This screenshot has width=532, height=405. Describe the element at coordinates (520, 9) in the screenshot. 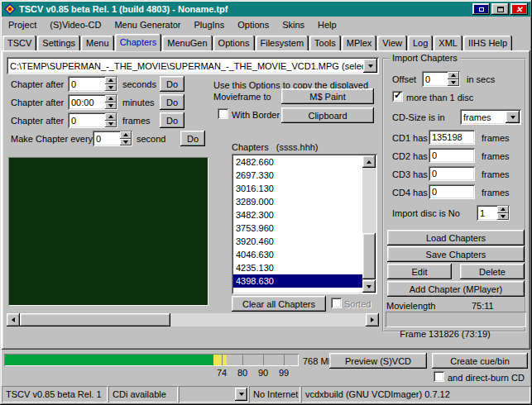

I see `close-button` at that location.